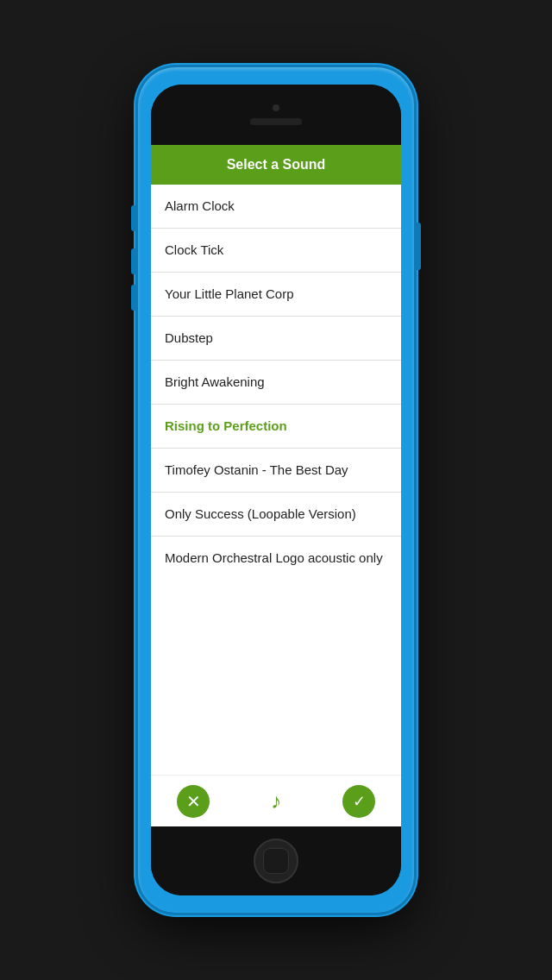 The image size is (552, 980). I want to click on volume-down, so click(134, 298).